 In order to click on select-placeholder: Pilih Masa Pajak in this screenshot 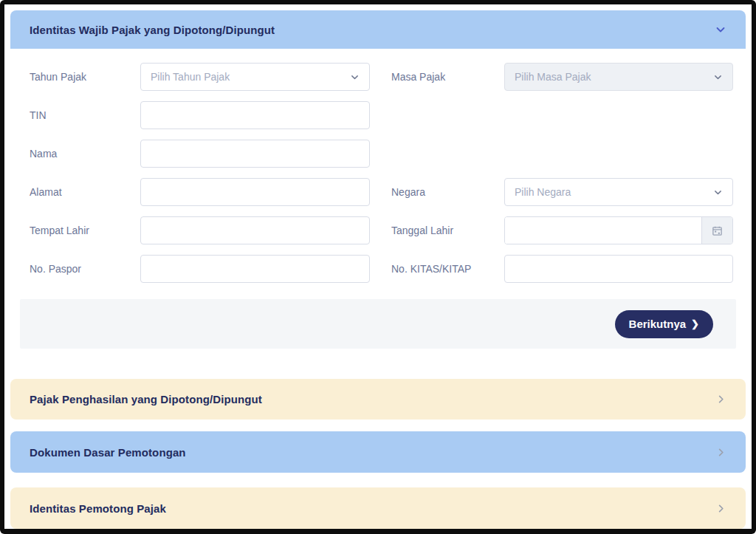, I will do `click(553, 77)`.